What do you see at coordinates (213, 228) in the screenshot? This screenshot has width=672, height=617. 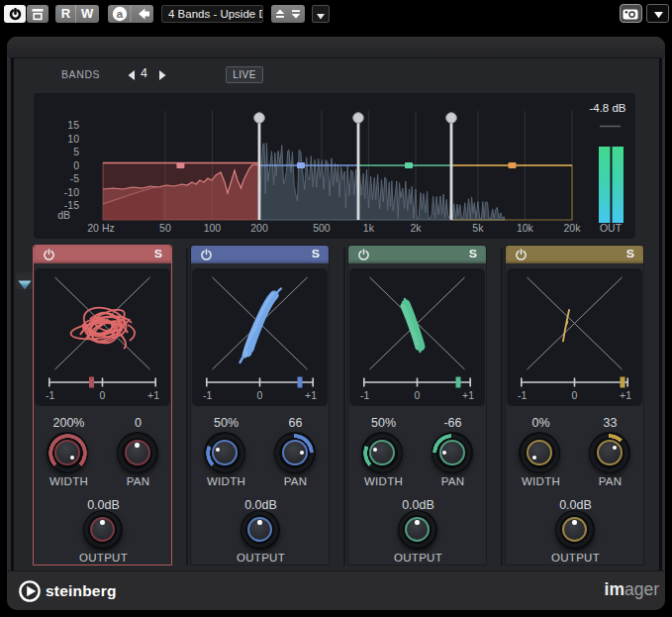 I see `svg-text: 100` at bounding box center [213, 228].